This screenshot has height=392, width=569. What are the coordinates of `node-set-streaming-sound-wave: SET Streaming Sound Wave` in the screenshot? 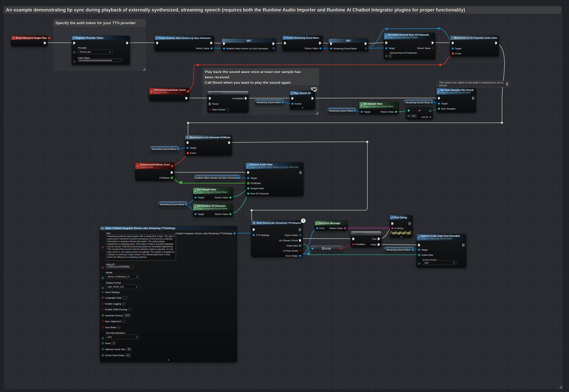 It's located at (349, 45).